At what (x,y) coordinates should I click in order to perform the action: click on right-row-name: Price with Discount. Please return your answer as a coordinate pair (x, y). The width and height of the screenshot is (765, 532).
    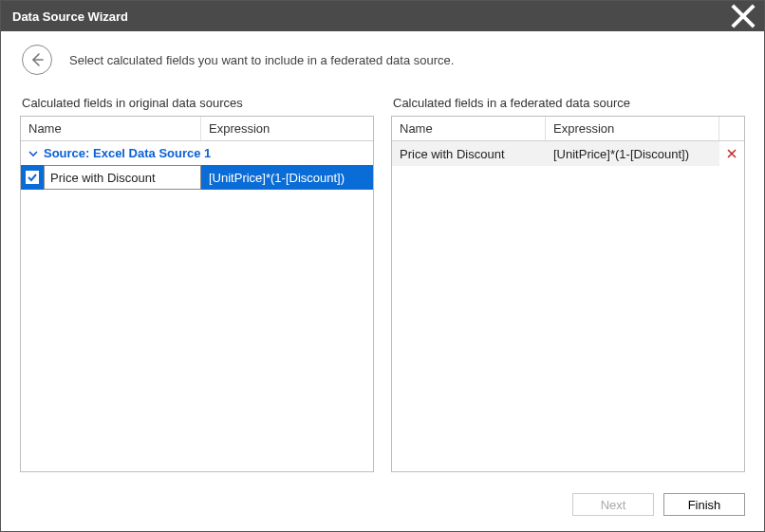
    Looking at the image, I should click on (469, 154).